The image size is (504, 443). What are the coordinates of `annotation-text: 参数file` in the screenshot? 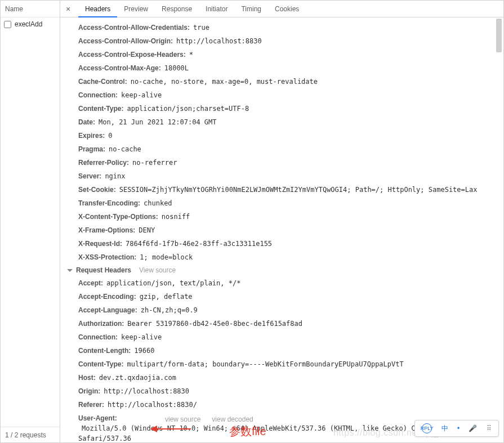 It's located at (248, 431).